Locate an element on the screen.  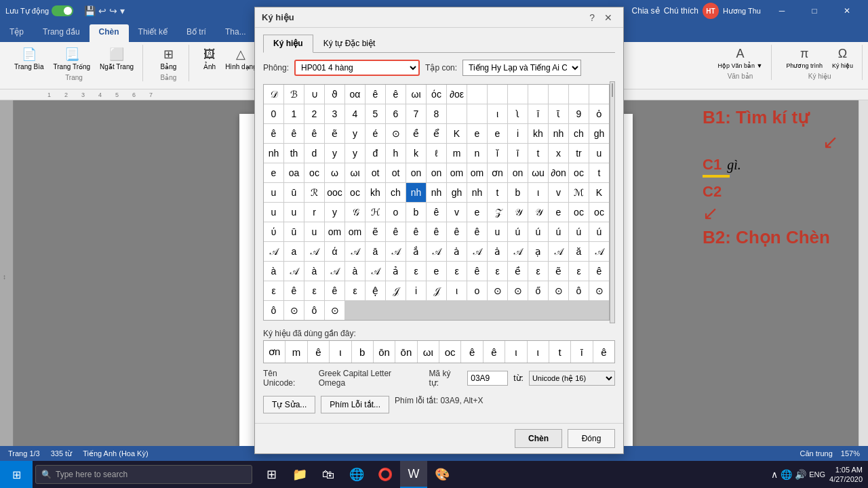
char-cell: ∂oε is located at coordinates (457, 94).